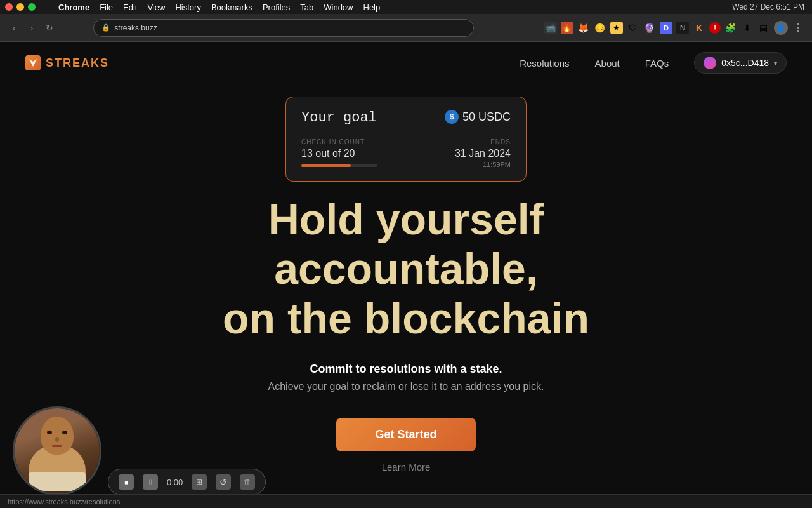 Image resolution: width=812 pixels, height=508 pixels. Describe the element at coordinates (20, 7) in the screenshot. I see `traffic-lights` at that location.